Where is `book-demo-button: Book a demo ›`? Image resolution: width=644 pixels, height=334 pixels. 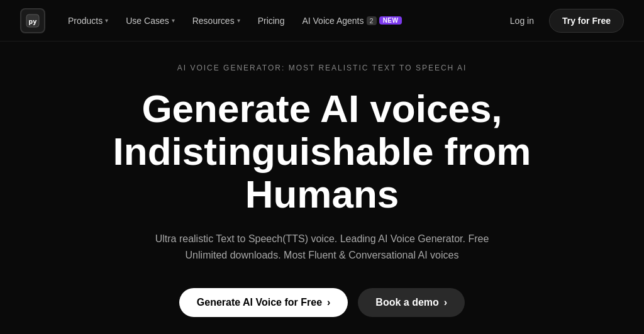
book-demo-button: Book a demo › is located at coordinates (411, 303).